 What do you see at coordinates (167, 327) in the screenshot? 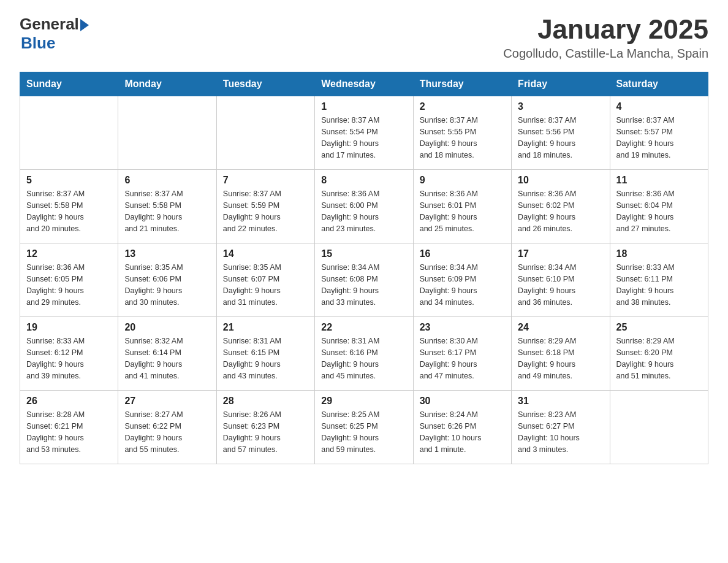
I see `day-number: 20` at bounding box center [167, 327].